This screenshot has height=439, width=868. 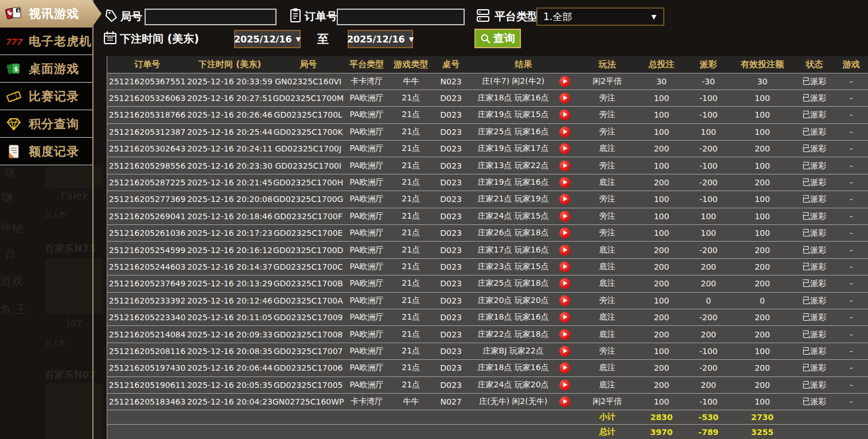 What do you see at coordinates (46, 124) in the screenshot?
I see `sidebar-item-points-inquiry: 积分查询` at bounding box center [46, 124].